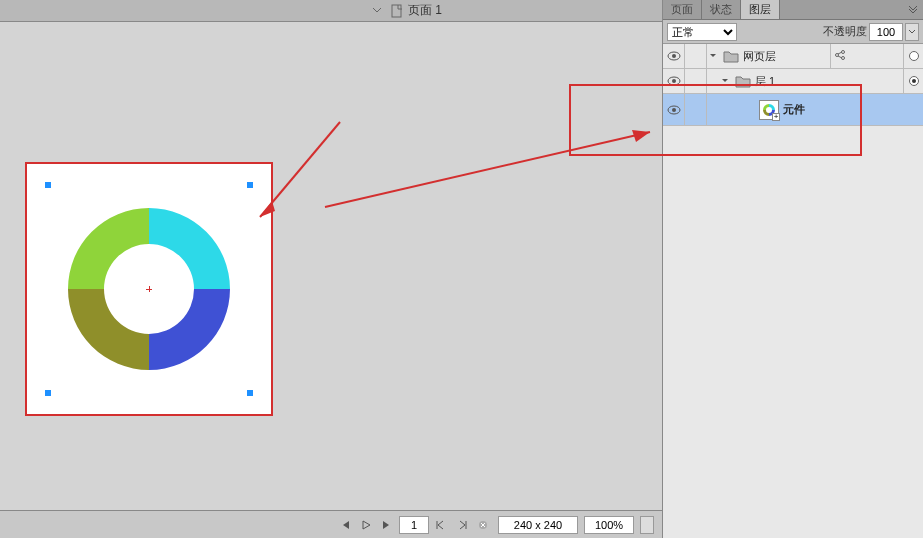 The image size is (923, 538). What do you see at coordinates (345, 525) in the screenshot?
I see `first-frame-button` at bounding box center [345, 525].